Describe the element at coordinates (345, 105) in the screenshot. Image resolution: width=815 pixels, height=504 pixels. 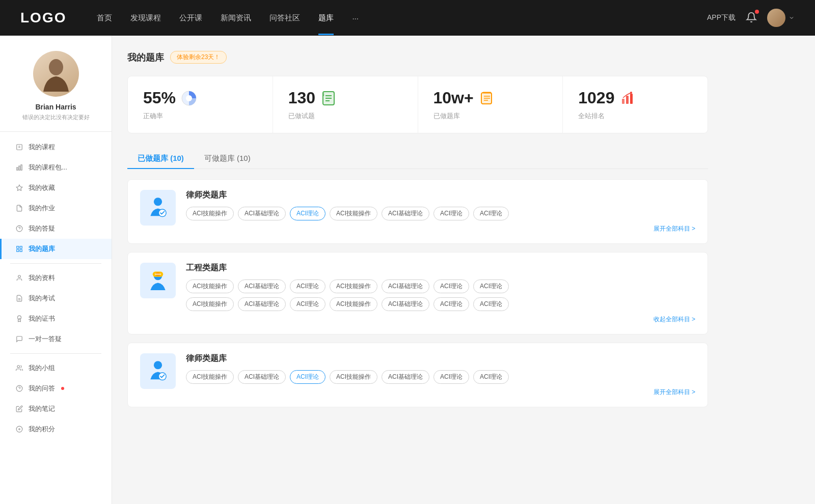
I see `stat-done-questions: 130 已做试题` at that location.